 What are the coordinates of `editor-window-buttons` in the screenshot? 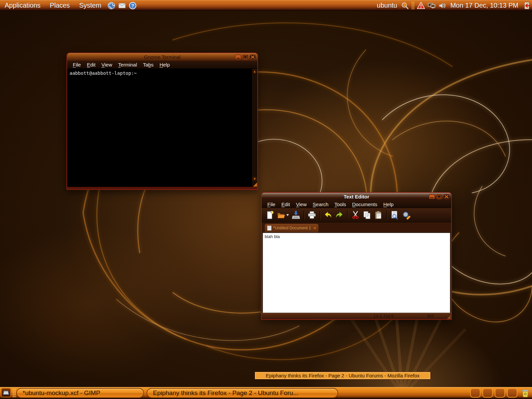 It's located at (439, 197).